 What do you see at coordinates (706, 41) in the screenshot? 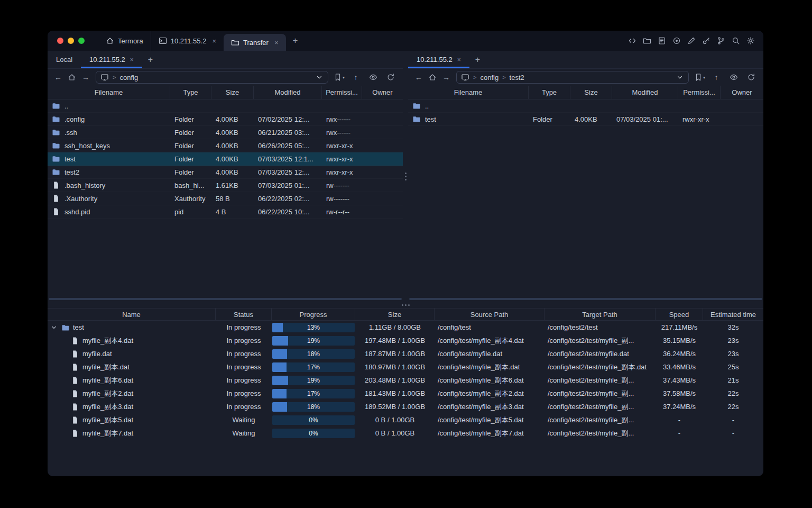
I see `key-icon` at bounding box center [706, 41].